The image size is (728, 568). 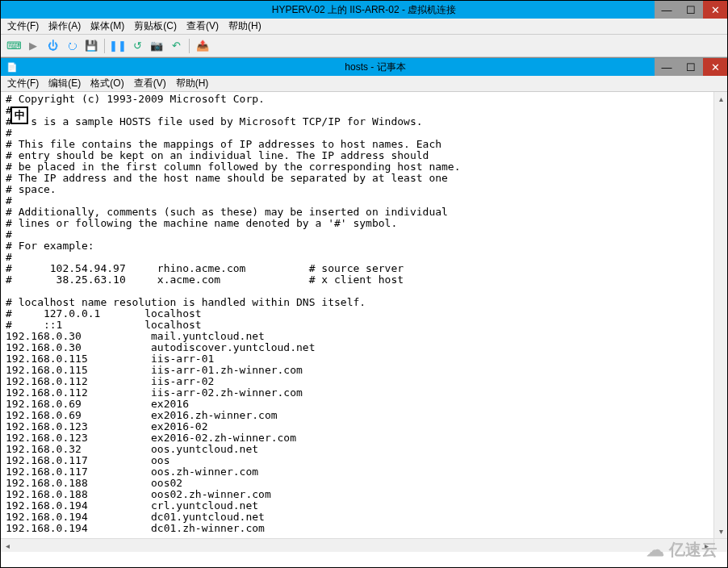 I want to click on outer-window-title: HYPERV-02 上的 IIS-ARR-02 - 虚拟机连接, so click(x=364, y=10).